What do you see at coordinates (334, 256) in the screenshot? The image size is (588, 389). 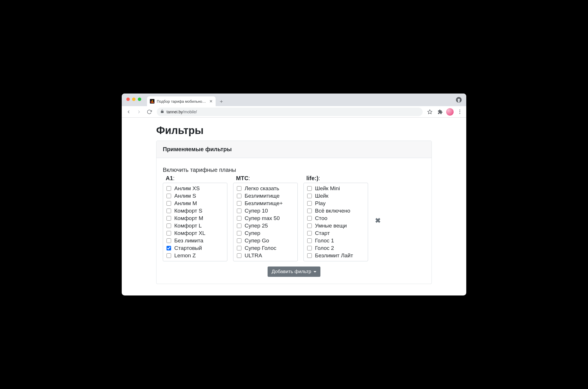 I see `plan-label: Безлимит Лайт` at bounding box center [334, 256].